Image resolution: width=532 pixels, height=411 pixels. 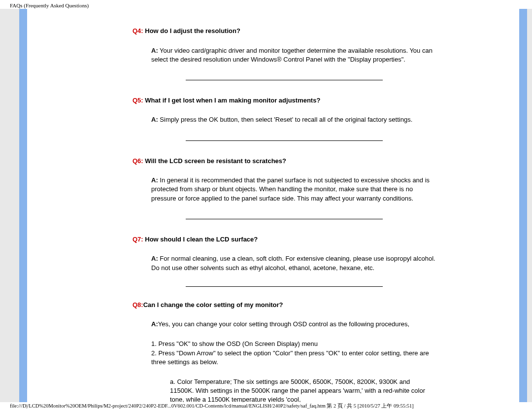 I want to click on q-text: Can I change the color setting of my mon…, so click(x=213, y=305).